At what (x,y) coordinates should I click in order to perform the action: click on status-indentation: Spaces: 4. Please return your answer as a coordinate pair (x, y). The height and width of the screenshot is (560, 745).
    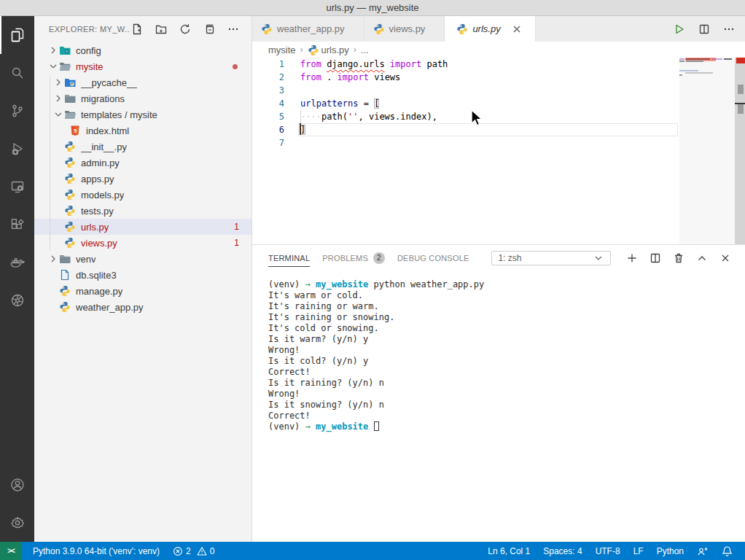
    Looking at the image, I should click on (563, 551).